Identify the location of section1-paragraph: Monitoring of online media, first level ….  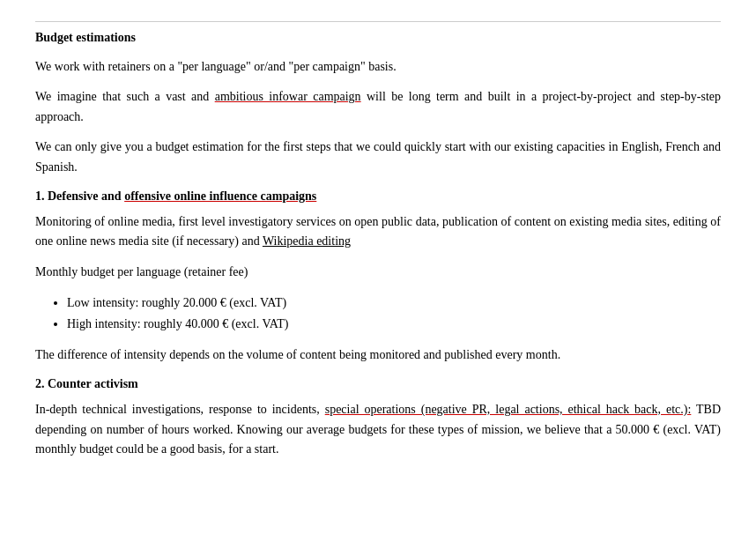
(378, 233).